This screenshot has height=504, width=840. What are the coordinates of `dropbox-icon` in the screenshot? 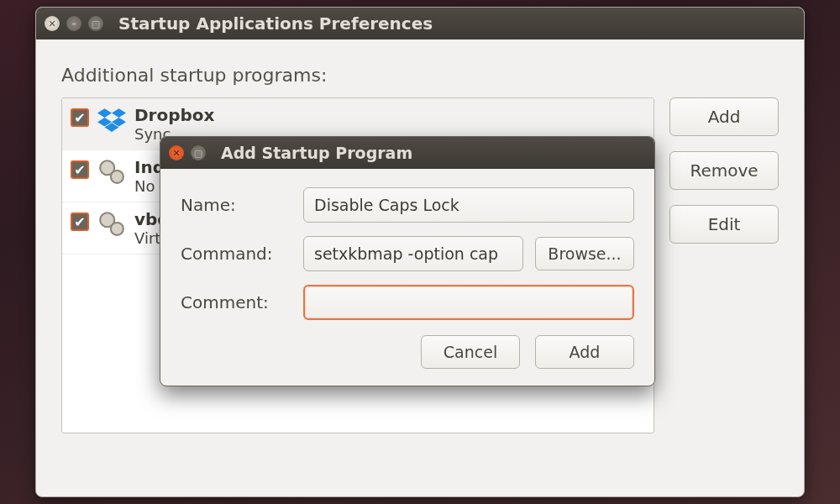 It's located at (112, 119).